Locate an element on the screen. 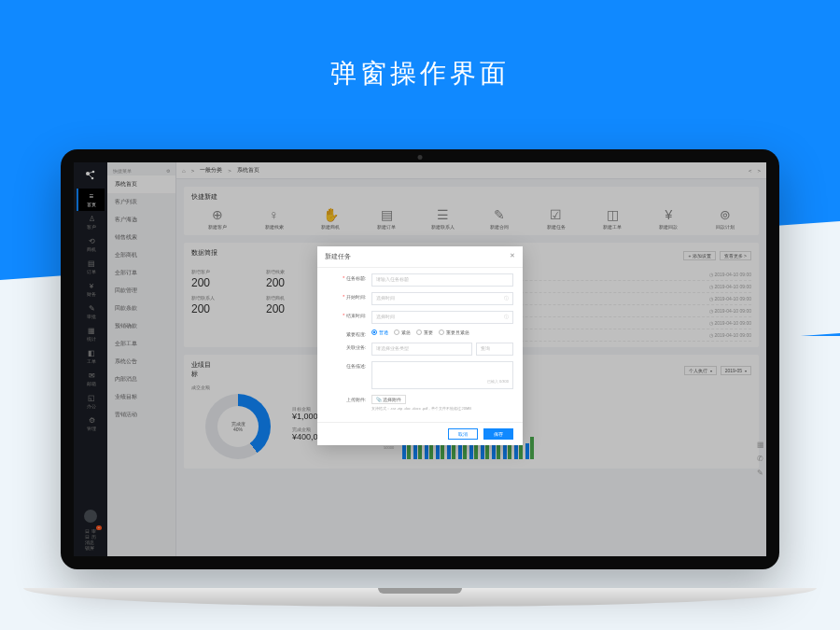 The image size is (840, 630). start-input: 选择时间 is located at coordinates (442, 299).